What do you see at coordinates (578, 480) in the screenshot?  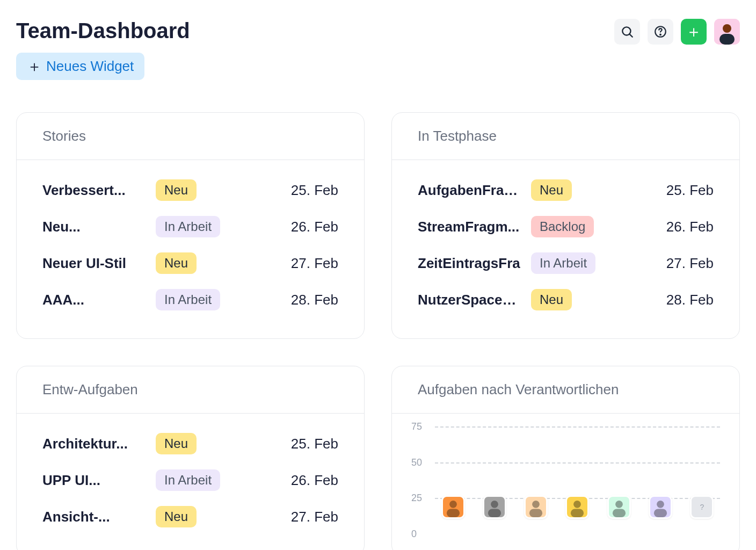 I see `bars-container: ?` at bounding box center [578, 480].